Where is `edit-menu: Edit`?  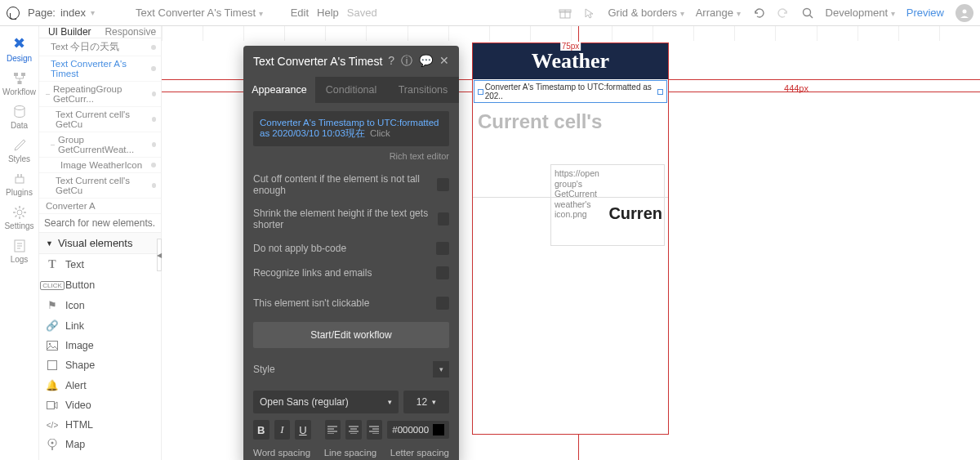 edit-menu: Edit is located at coordinates (300, 13).